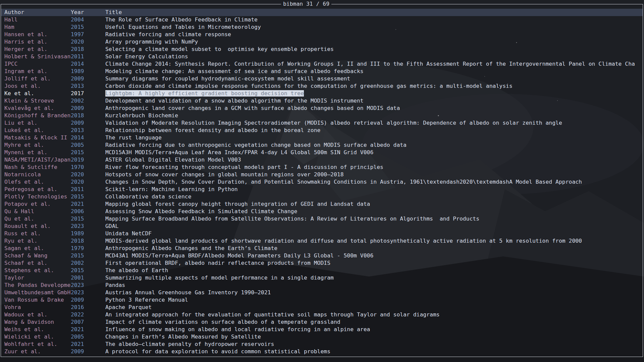  What do you see at coordinates (322, 175) in the screenshot?
I see `table-row: Notarnicola 2020 Hotspots of snow cover …` at bounding box center [322, 175].